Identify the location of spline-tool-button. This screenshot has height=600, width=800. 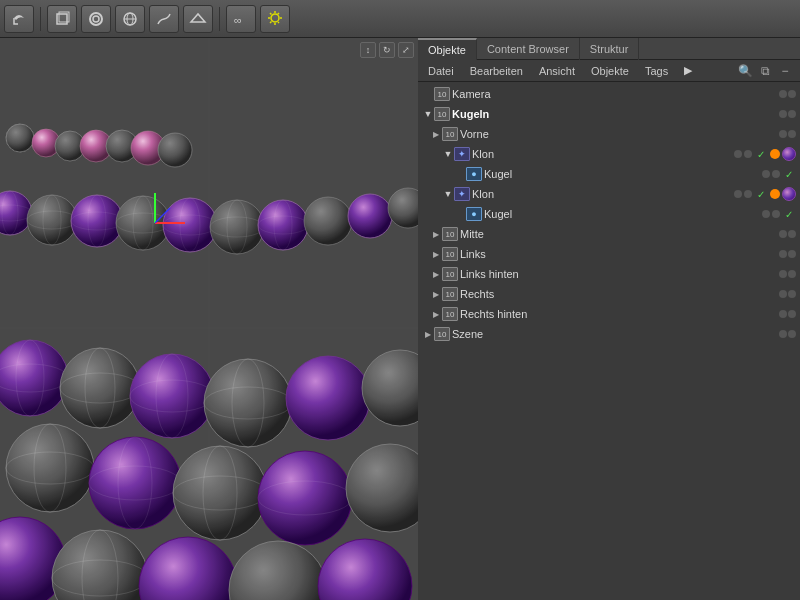
(164, 19).